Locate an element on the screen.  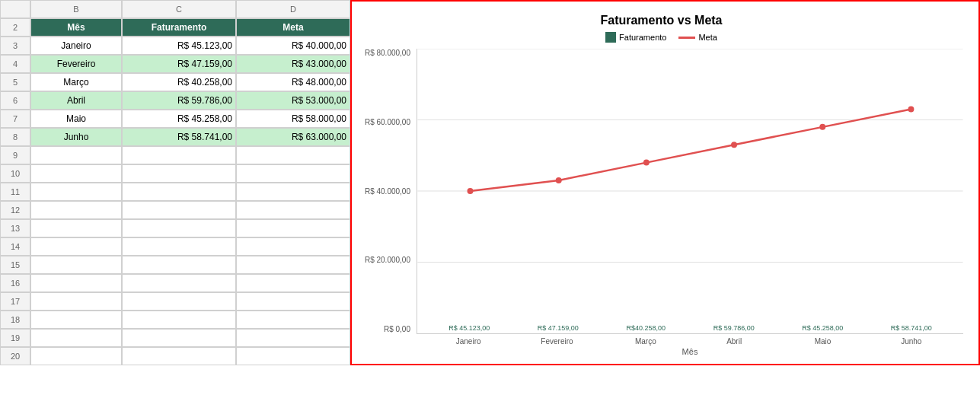
row-11-d is located at coordinates (293, 192).